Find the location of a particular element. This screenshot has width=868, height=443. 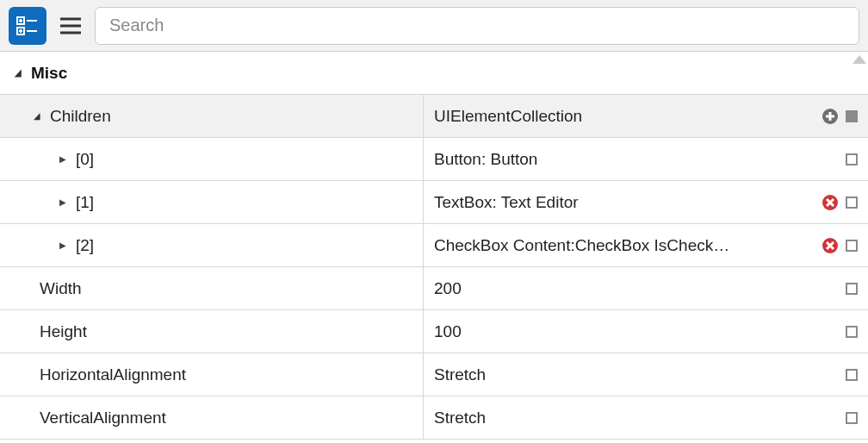

child-item-row: [1] TextBox: Text Editor is located at coordinates (434, 203).